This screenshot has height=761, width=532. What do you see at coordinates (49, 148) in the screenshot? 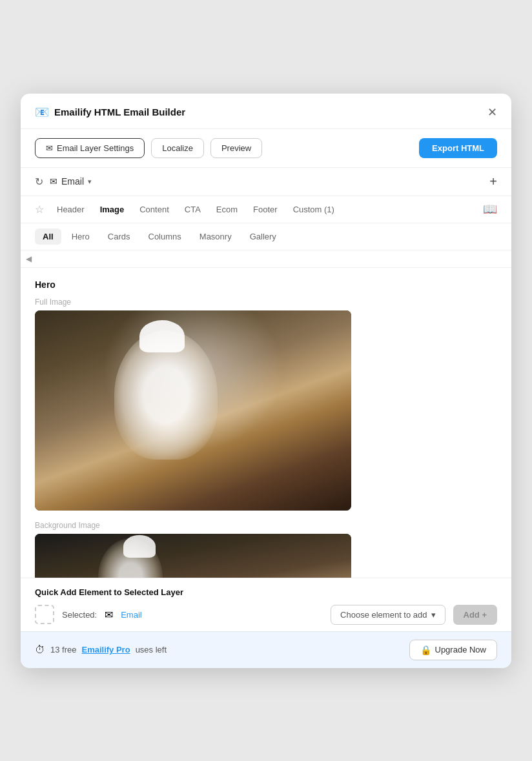
I see `settings-email-icon: ✉` at bounding box center [49, 148].